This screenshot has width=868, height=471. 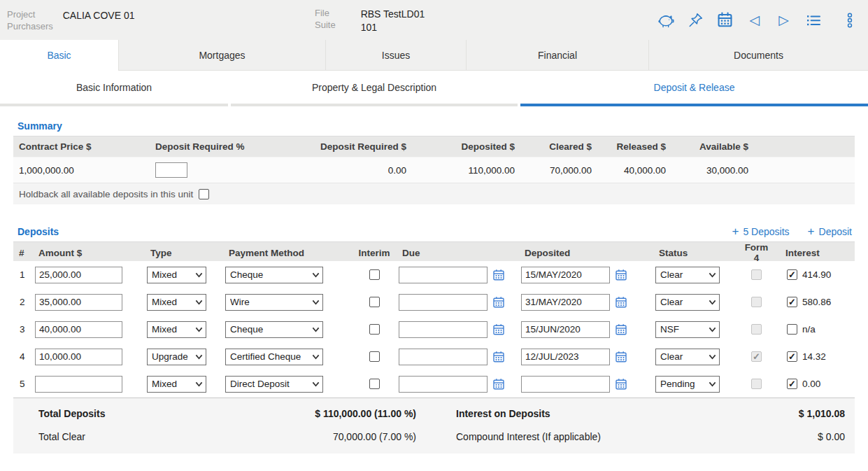 What do you see at coordinates (374, 88) in the screenshot?
I see `subtab-property-legal-description: Property & Legal Description` at bounding box center [374, 88].